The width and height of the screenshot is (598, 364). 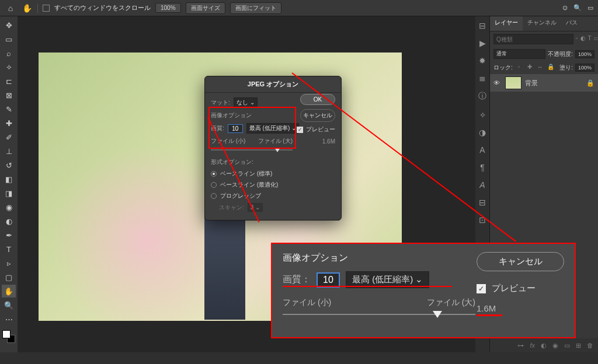 I want to click on layer-row: 👁 背景 🔒, so click(x=544, y=83).